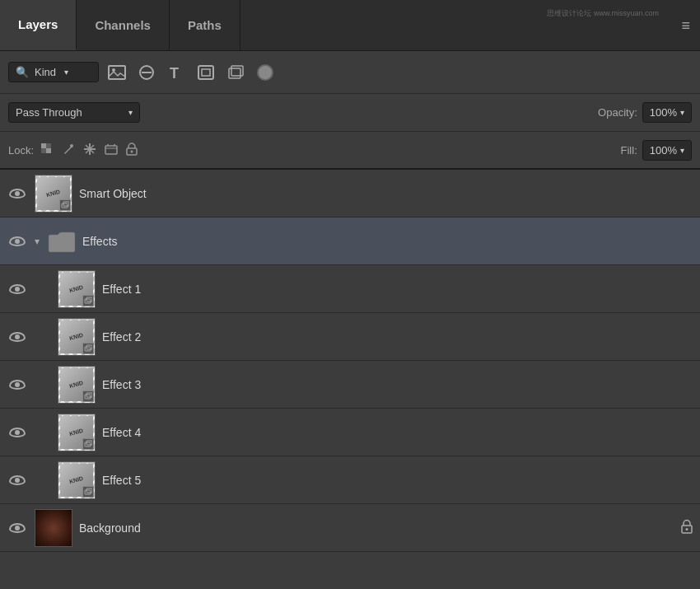  What do you see at coordinates (21, 150) in the screenshot?
I see `lock-label: Lock:` at bounding box center [21, 150].